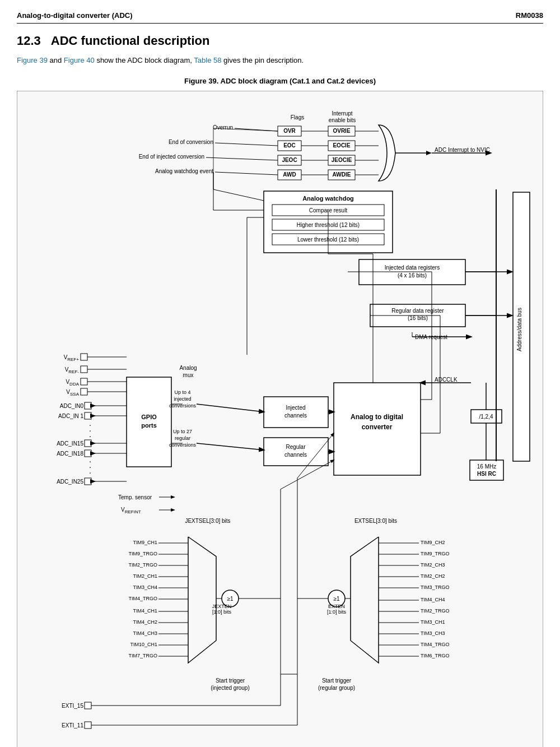 This screenshot has height=747, width=560. What do you see at coordinates (433, 565) in the screenshot?
I see `svg-text: TIM2_CH3` at bounding box center [433, 565].